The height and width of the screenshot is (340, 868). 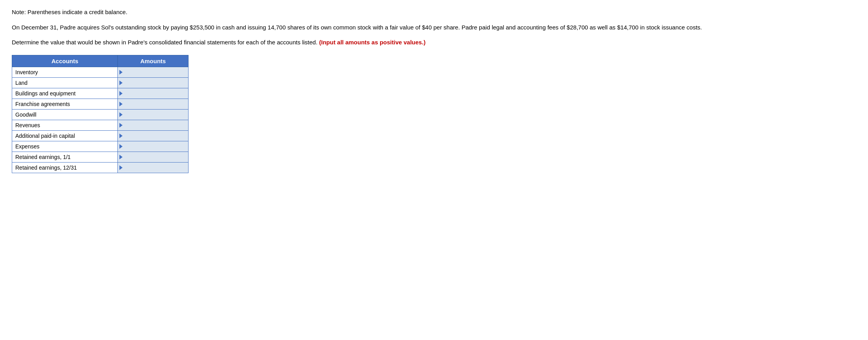 I want to click on instruction-before: Determine the value that would be shown …, so click(x=165, y=42).